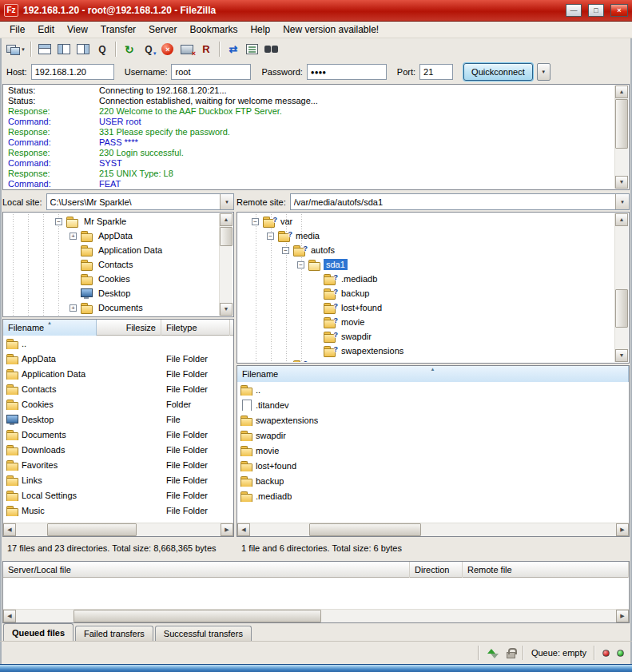 Image resolution: width=632 pixels, height=672 pixels. I want to click on quickconnect-dropdown-button: ▼, so click(543, 72).